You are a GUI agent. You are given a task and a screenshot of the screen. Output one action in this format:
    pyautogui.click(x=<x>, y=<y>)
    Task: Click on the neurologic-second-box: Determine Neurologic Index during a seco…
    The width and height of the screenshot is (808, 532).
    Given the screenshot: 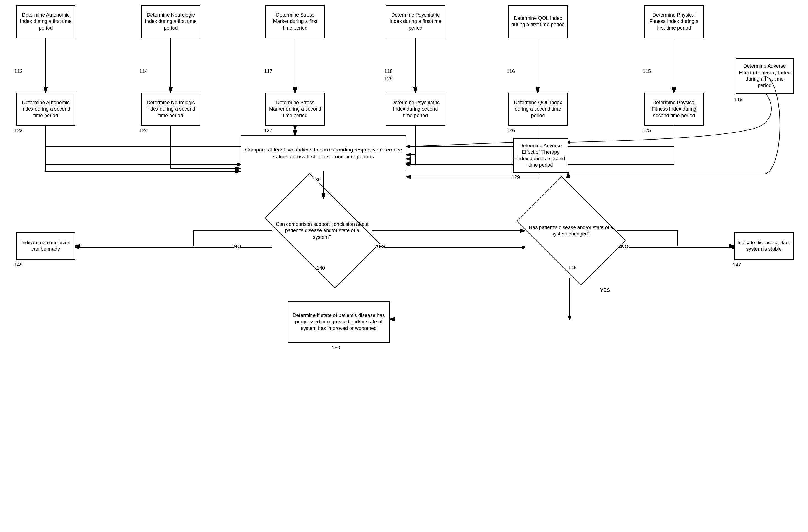 What is the action you would take?
    pyautogui.click(x=171, y=109)
    